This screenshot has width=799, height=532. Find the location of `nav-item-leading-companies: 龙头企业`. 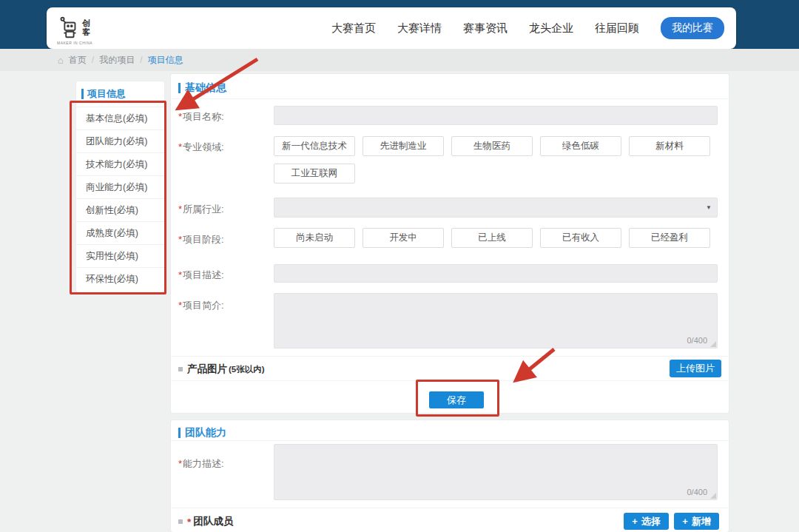

nav-item-leading-companies: 龙头企业 is located at coordinates (551, 28).